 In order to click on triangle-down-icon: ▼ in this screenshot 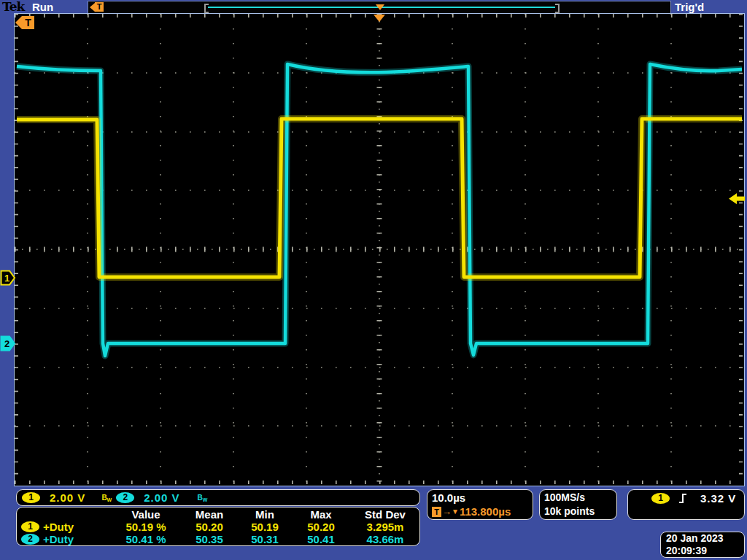, I will do `click(455, 512)`.